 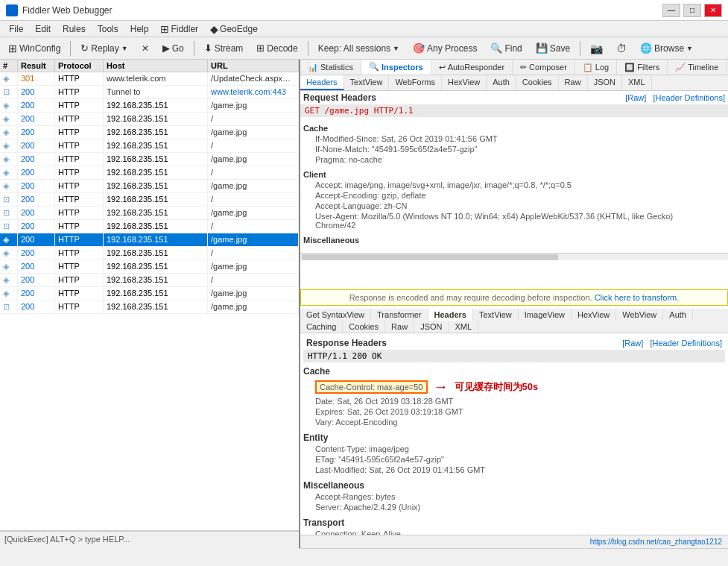 I want to click on resp-tab-auth: Auth, so click(x=678, y=315).